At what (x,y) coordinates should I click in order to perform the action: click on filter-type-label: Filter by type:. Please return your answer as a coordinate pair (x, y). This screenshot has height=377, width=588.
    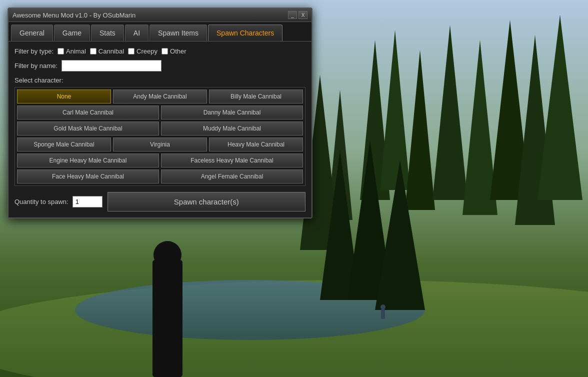
    Looking at the image, I should click on (34, 51).